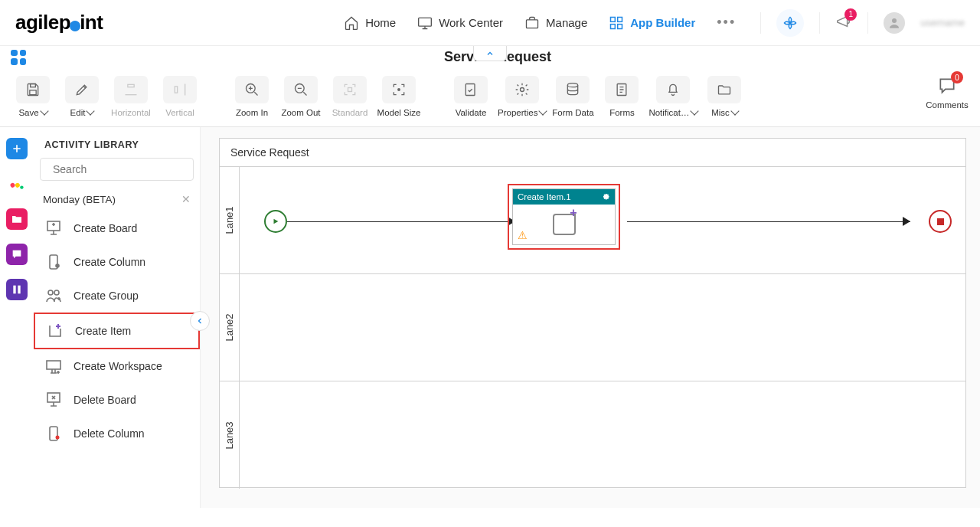 Image resolution: width=980 pixels, height=527 pixels. Describe the element at coordinates (200, 321) in the screenshot. I see `sidebar-collapse-button` at that location.